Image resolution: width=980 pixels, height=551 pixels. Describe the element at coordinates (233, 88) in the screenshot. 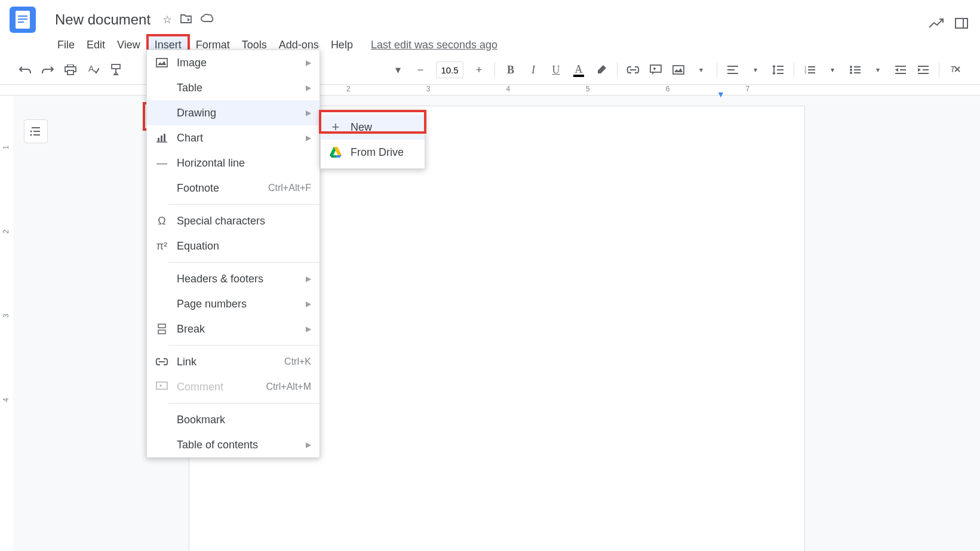

I see `menu-table: Table ▶` at that location.